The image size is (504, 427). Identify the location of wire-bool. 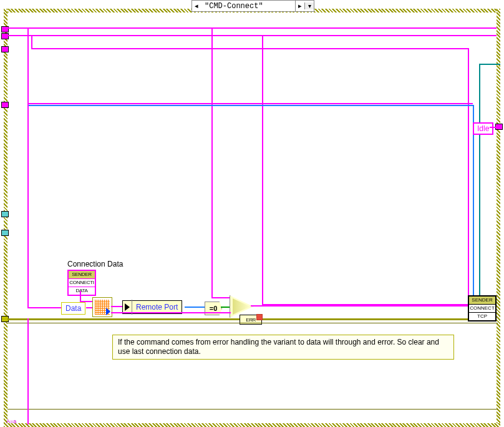
(225, 307).